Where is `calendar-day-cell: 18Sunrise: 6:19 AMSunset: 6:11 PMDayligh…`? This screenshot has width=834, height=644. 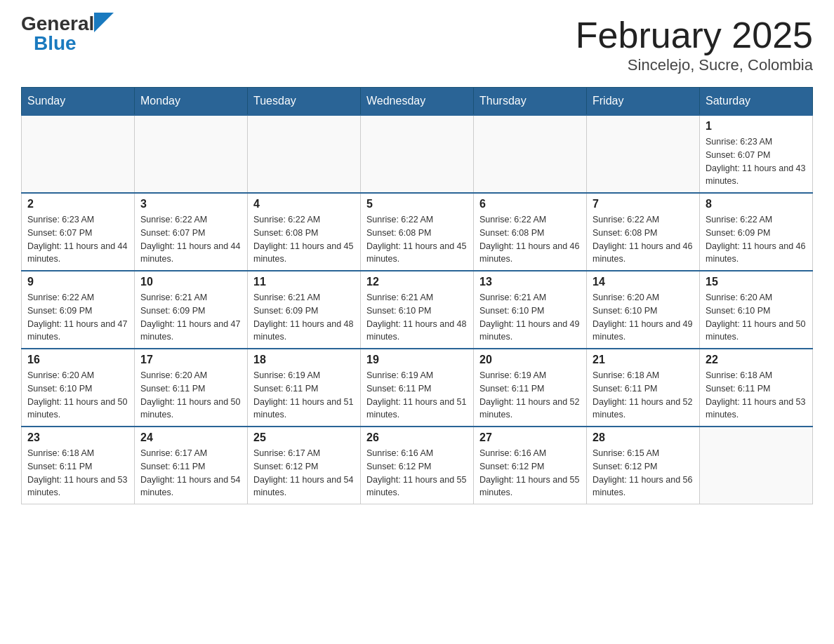 calendar-day-cell: 18Sunrise: 6:19 AMSunset: 6:11 PMDayligh… is located at coordinates (305, 387).